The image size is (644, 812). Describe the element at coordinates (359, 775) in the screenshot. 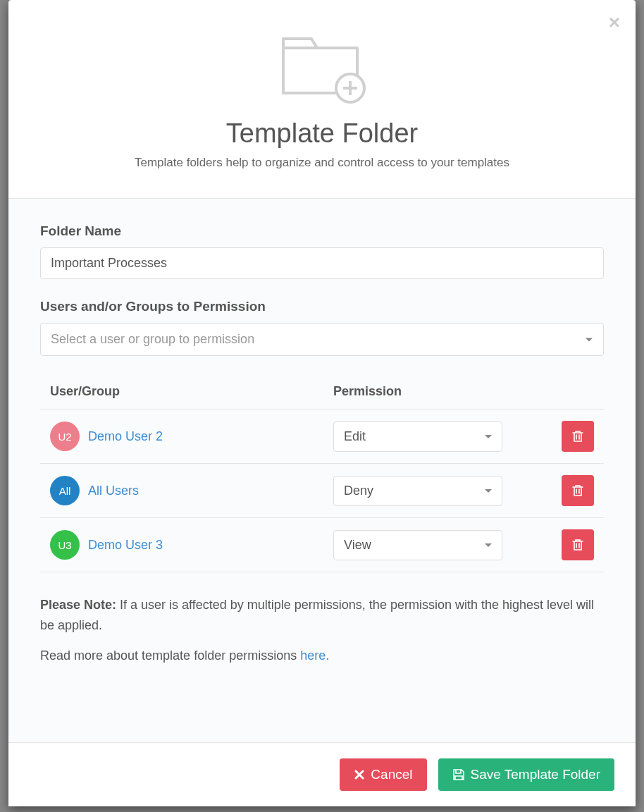

I see `x-icon` at that location.